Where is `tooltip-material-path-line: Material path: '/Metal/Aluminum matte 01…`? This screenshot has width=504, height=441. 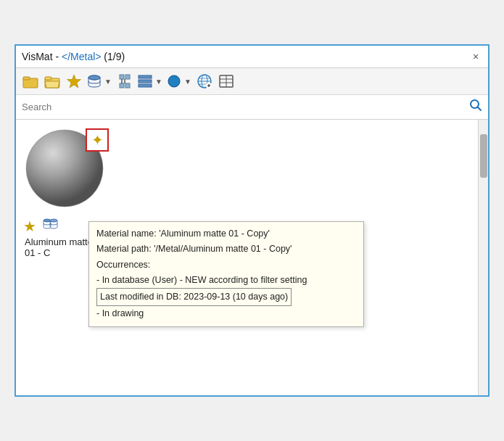 tooltip-material-path-line: Material path: '/Metal/Aluminum matte 01… is located at coordinates (226, 250).